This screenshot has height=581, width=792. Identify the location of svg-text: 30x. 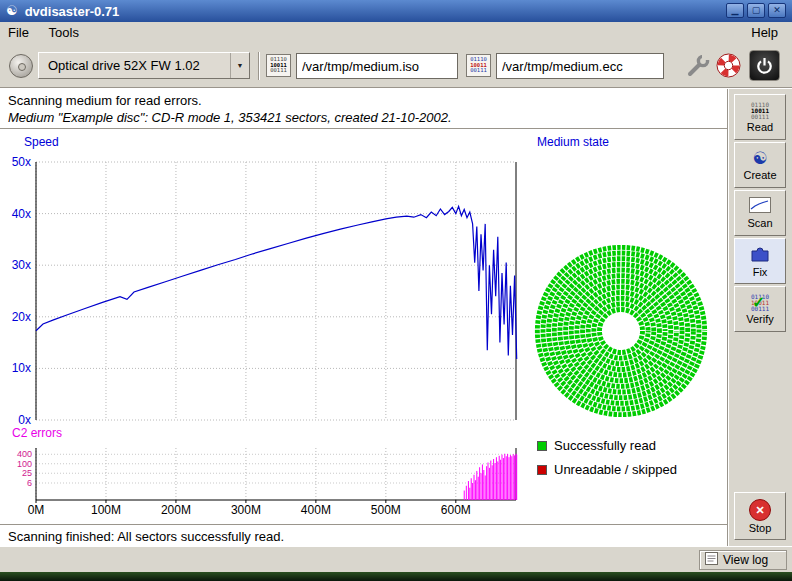
(22, 265).